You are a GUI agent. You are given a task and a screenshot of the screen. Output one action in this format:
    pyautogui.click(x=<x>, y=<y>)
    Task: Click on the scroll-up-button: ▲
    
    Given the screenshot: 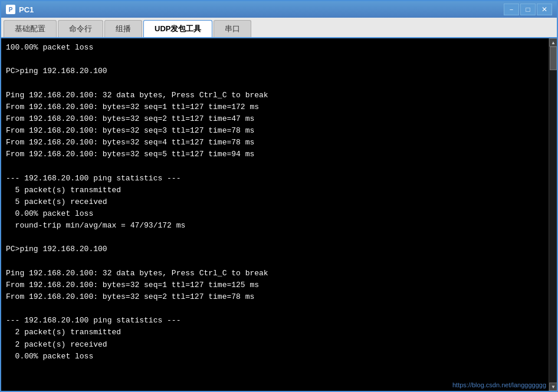 What is the action you would take?
    pyautogui.click(x=553, y=42)
    